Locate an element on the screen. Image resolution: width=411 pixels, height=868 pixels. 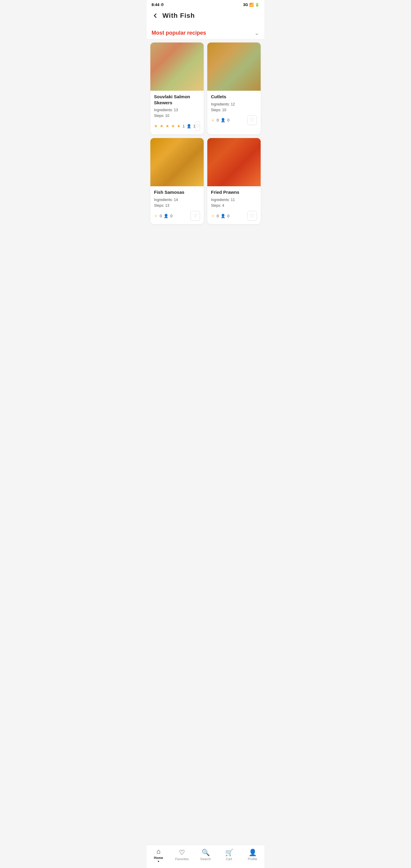
rating-count: 1 is located at coordinates (184, 126).